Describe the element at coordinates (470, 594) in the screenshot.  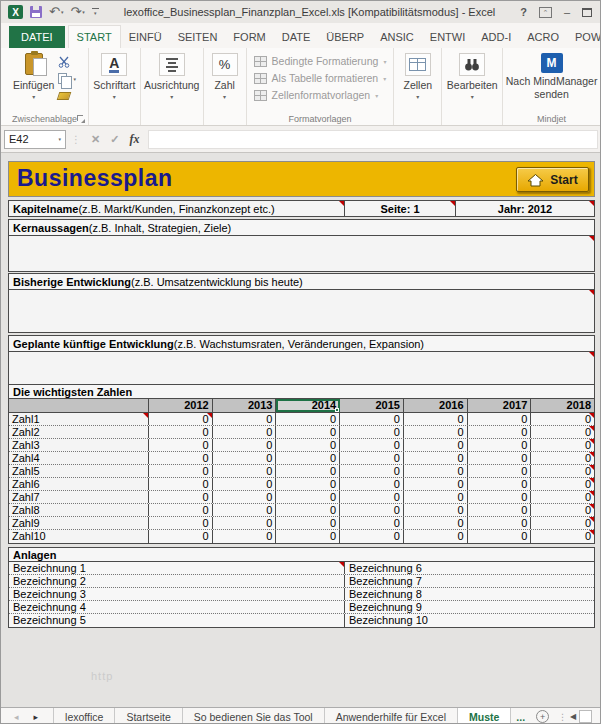
I see `anlagen-cell: Bezeichnung 8` at that location.